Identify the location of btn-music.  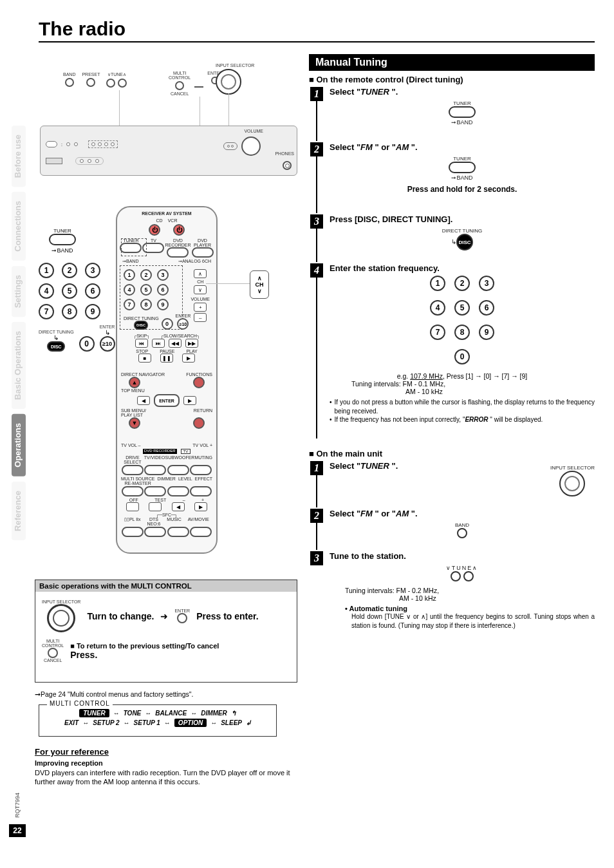
(178, 532).